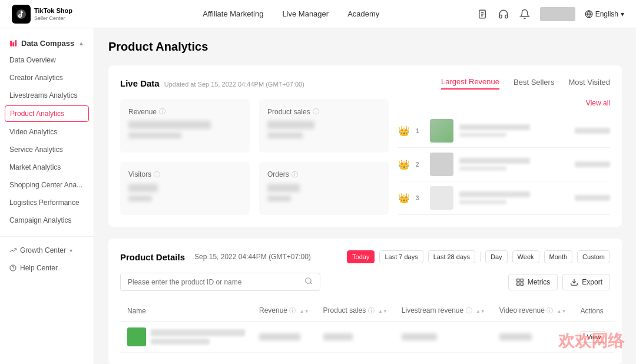 The height and width of the screenshot is (364, 636). Describe the element at coordinates (253, 257) in the screenshot. I see `product-details-date: Sep 15, 2022 04:44PM (GMT+07:00)` at that location.